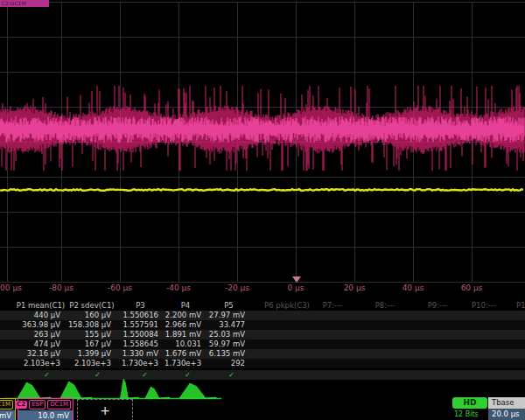  I want to click on param-value: 1.399 µV, so click(92, 354).